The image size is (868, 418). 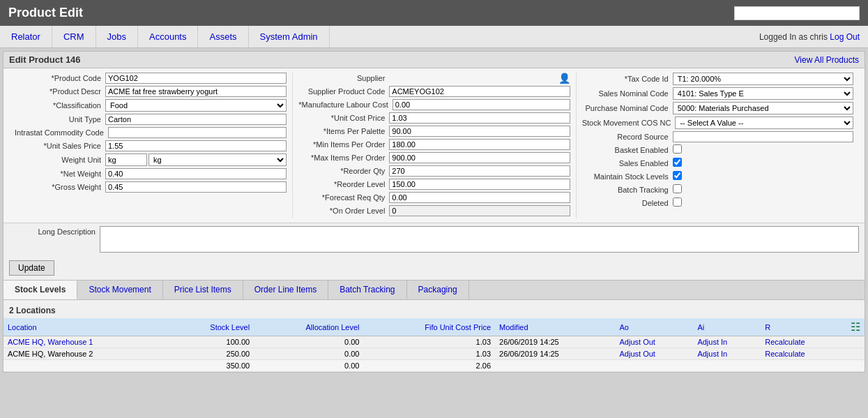 I want to click on logout-link: Log Out, so click(x=845, y=37).